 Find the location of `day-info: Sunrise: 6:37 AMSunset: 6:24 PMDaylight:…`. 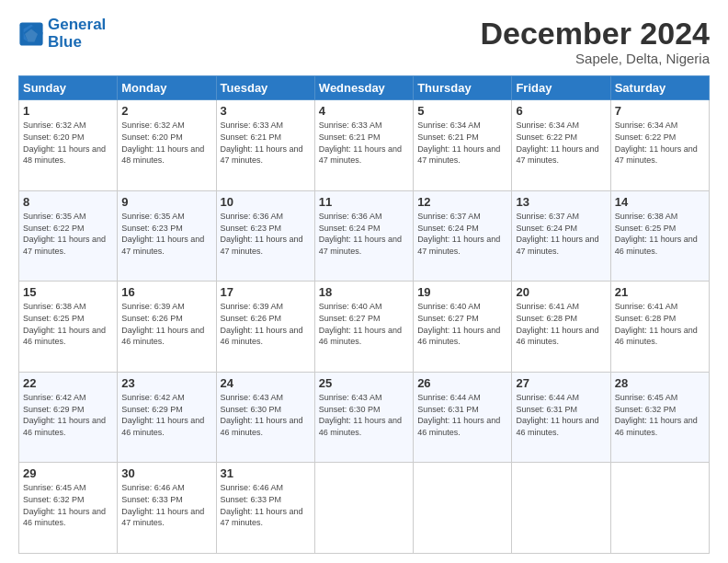

day-info: Sunrise: 6:37 AMSunset: 6:24 PMDaylight:… is located at coordinates (561, 234).